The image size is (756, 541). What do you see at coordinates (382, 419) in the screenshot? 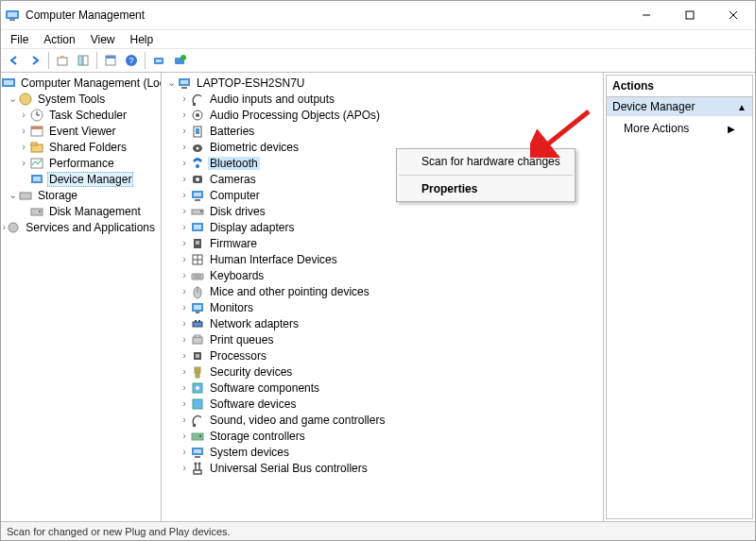
I see `device-cat-sound-video-and-game-controllers: ›Sound, video and game controllers` at bounding box center [382, 419].